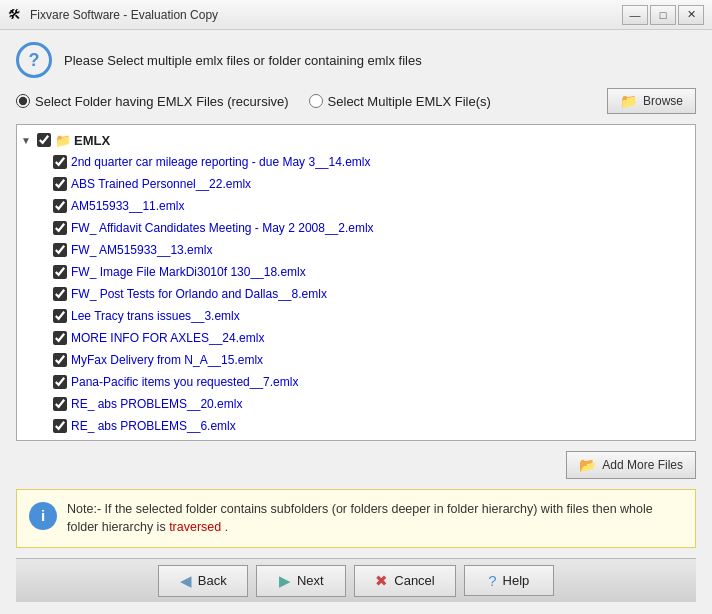 This screenshot has width=712, height=614. What do you see at coordinates (222, 228) in the screenshot?
I see `file-label: FW_ Affidavit Candidates Meeting - May 2…` at bounding box center [222, 228].